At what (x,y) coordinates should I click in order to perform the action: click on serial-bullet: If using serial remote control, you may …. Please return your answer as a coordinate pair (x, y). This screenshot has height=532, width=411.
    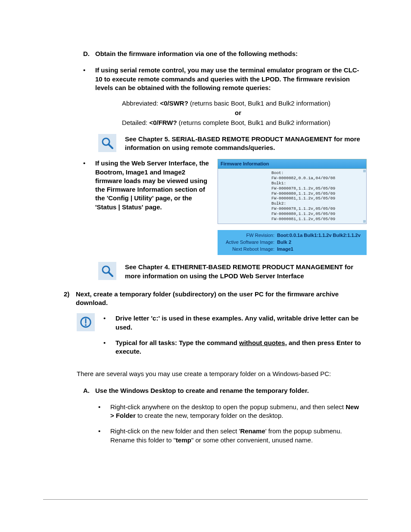
    Looking at the image, I should click on (225, 79).